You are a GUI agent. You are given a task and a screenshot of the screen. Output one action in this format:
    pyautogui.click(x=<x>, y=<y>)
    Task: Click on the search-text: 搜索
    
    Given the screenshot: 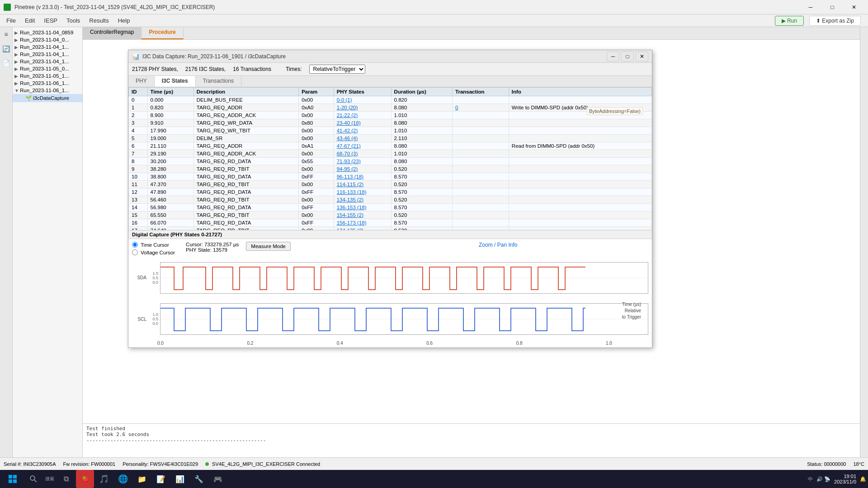 What is the action you would take?
    pyautogui.click(x=50, y=479)
    